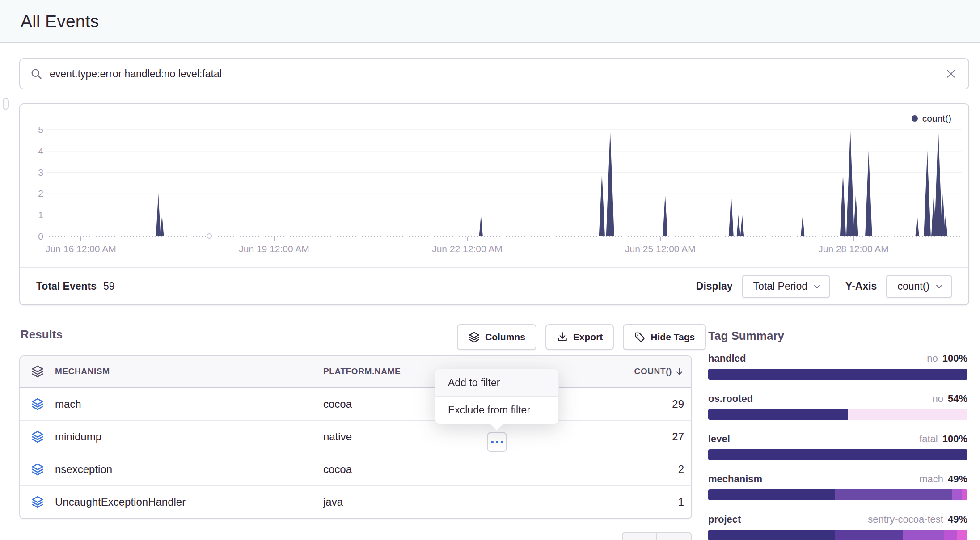 The image size is (980, 540). Describe the element at coordinates (494, 74) in the screenshot. I see `search-bar` at that location.